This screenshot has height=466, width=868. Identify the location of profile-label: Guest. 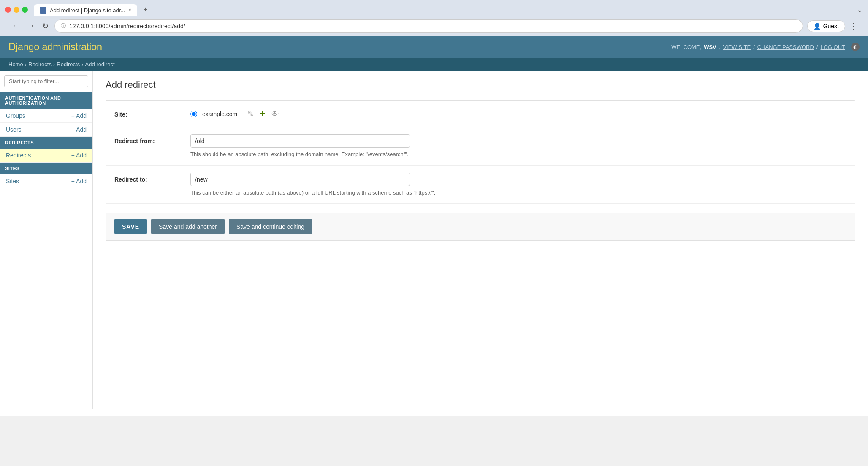
(831, 26).